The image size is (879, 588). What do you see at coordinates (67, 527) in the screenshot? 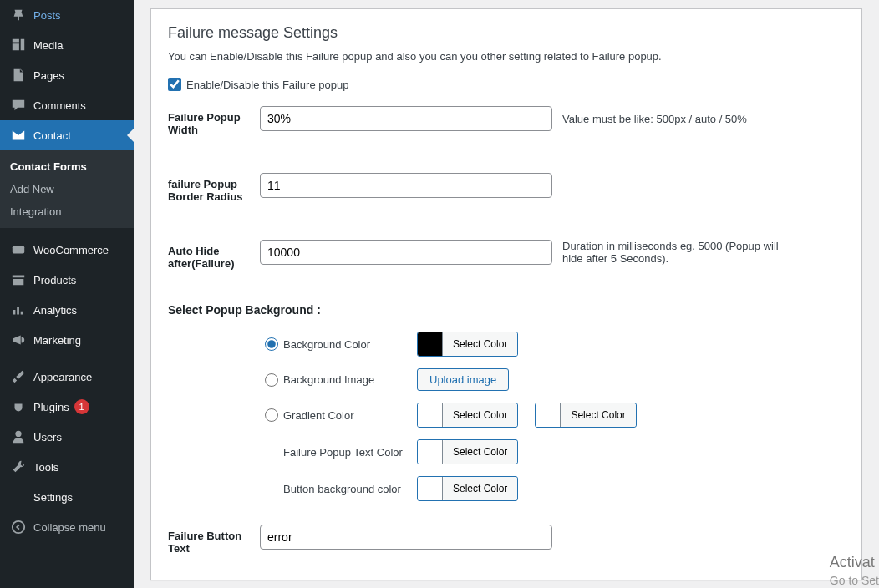
I see `collapse-menu: Collapse menu` at bounding box center [67, 527].